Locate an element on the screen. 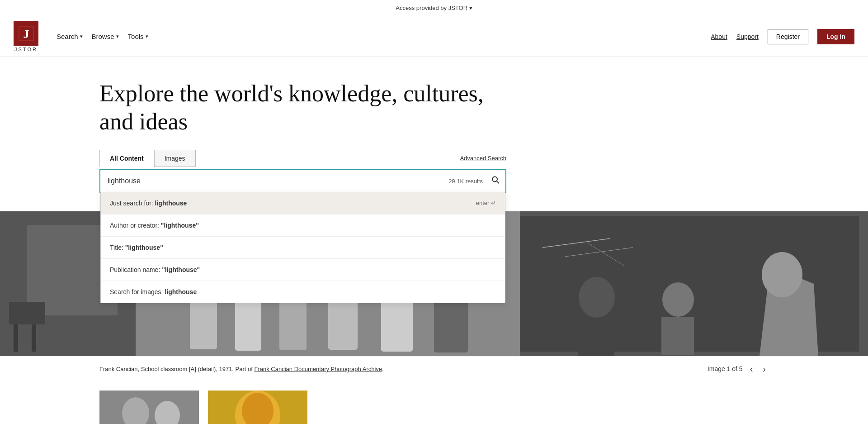 The width and height of the screenshot is (868, 424). dropdown-title: Title: "lighthouse" is located at coordinates (303, 248).